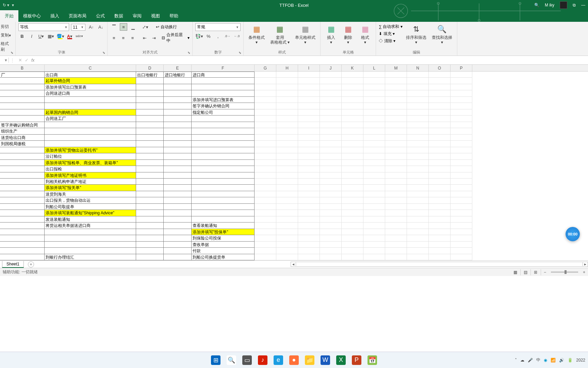  Describe the element at coordinates (176, 38) in the screenshot. I see `merge-center-button: ⊟合并后居中▾` at that location.